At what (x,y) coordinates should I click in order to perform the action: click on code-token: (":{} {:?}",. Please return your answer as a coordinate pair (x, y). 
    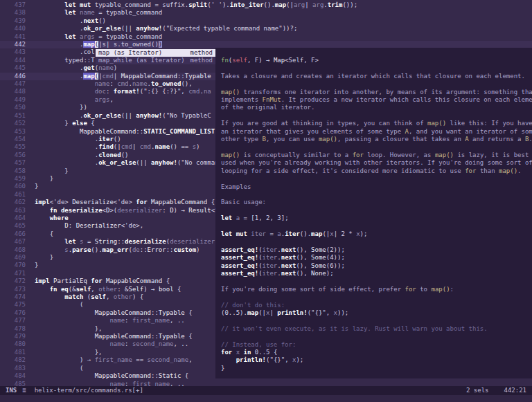
    Looking at the image, I should click on (164, 91).